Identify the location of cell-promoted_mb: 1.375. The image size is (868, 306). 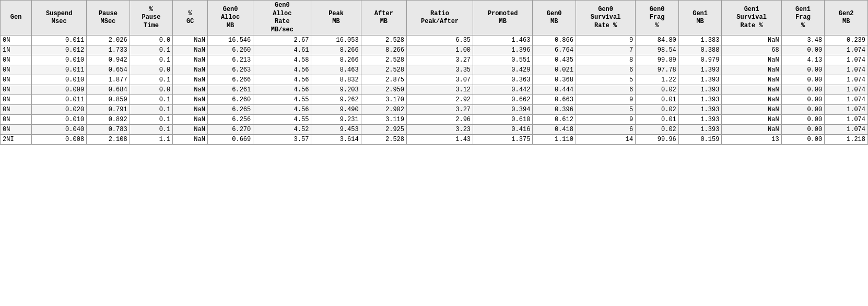
(503, 140).